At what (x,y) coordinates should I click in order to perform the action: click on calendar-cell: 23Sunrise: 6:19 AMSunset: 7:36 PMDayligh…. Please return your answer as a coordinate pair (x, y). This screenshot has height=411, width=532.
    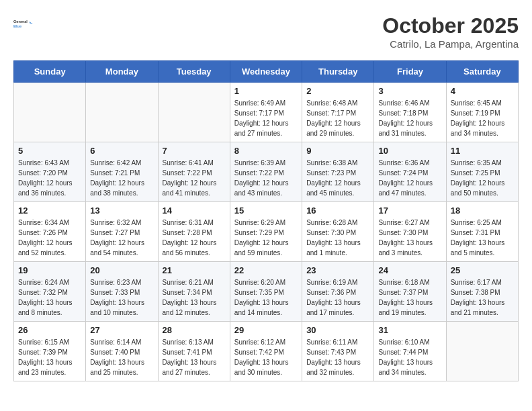
    Looking at the image, I should click on (339, 291).